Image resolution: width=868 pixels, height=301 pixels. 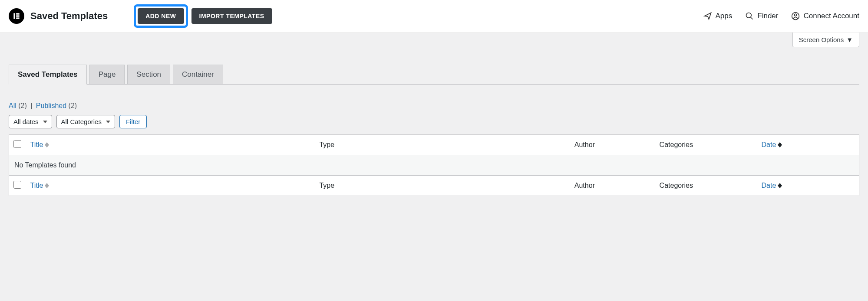 I want to click on col-type-label-footer: Type, so click(x=327, y=186).